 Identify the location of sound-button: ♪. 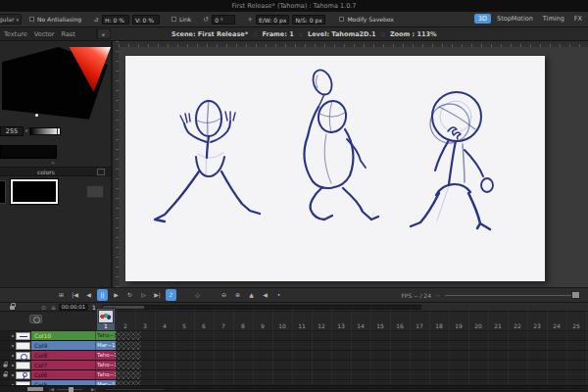
(171, 295).